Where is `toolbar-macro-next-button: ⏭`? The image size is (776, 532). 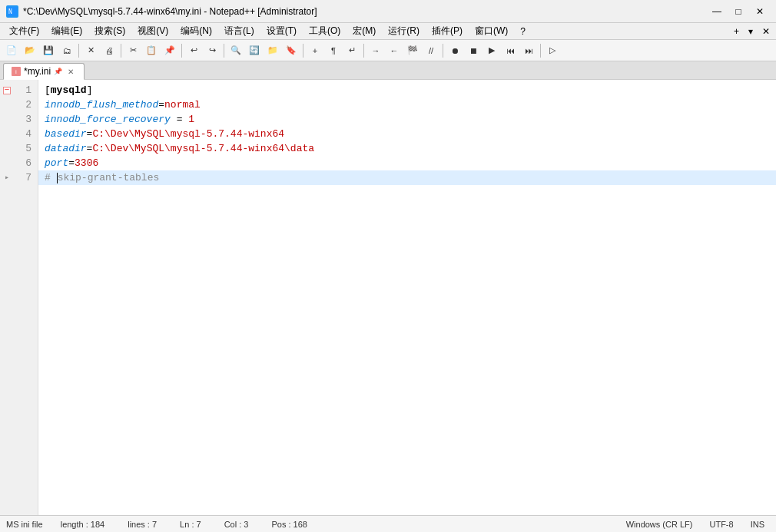 toolbar-macro-next-button: ⏭ is located at coordinates (529, 51).